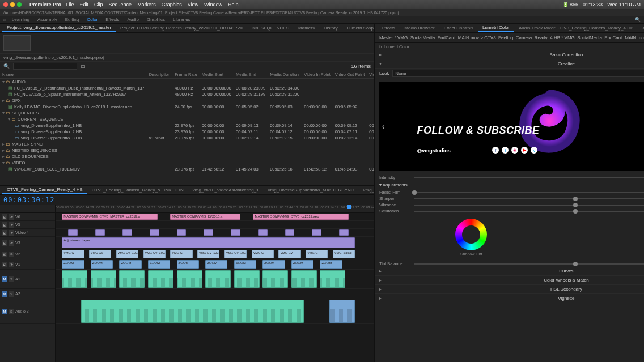  I want to click on table-row: ▤FC_EV0535_7_Destination_Dusk_Instrument…, so click(187, 88).